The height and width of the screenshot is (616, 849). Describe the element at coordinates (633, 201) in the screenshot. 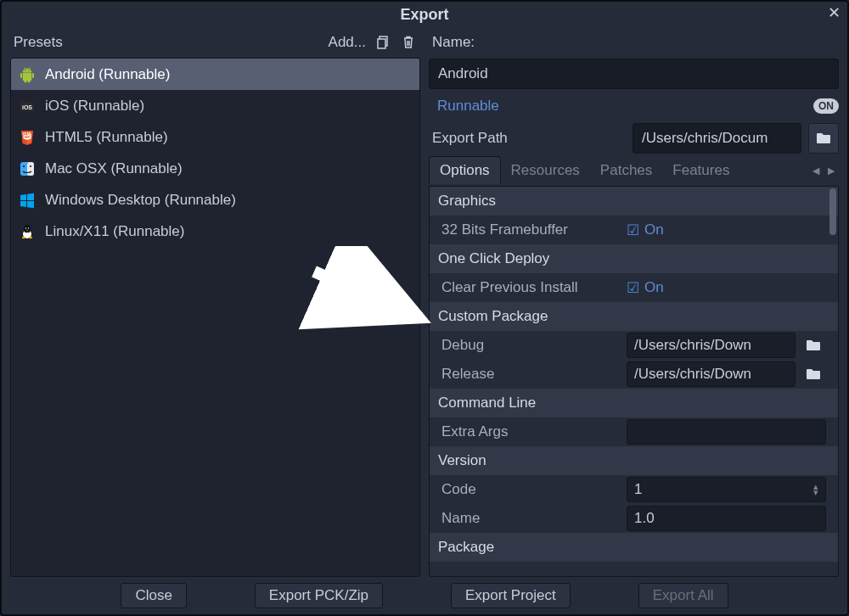

I see `section-graphics: Graphics` at that location.